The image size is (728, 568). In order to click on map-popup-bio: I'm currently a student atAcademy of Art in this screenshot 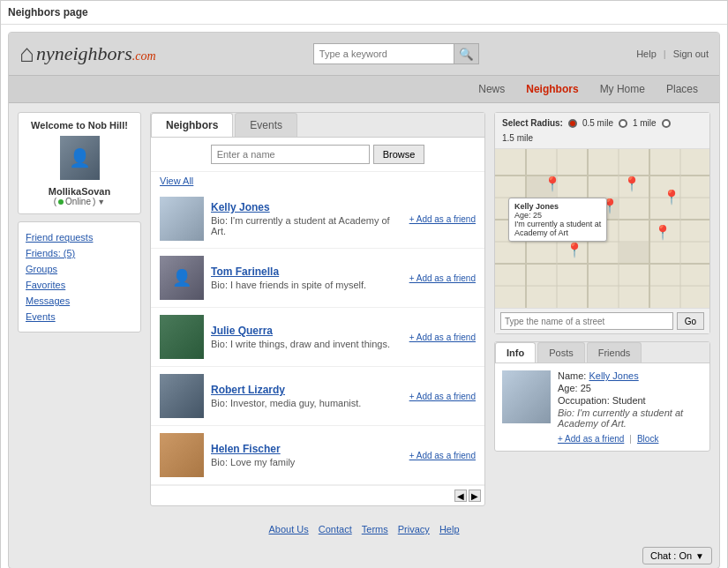, I will do `click(558, 228)`.